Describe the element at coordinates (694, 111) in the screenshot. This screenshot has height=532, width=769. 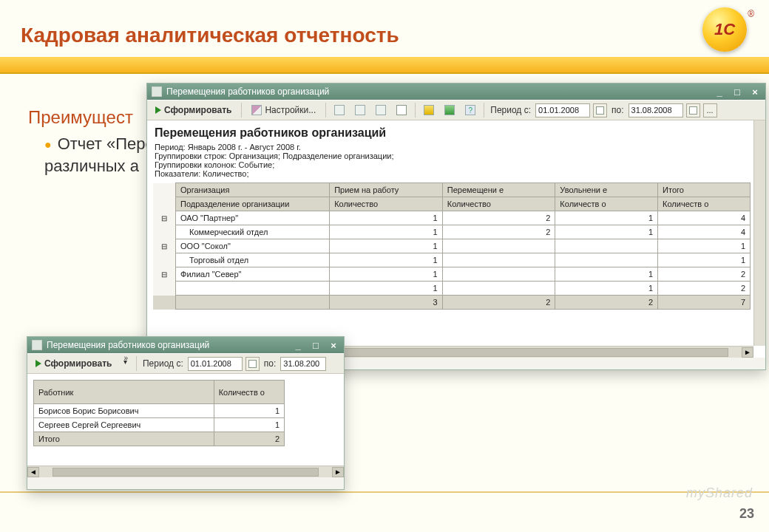
I see `date-to-picker-button` at that location.